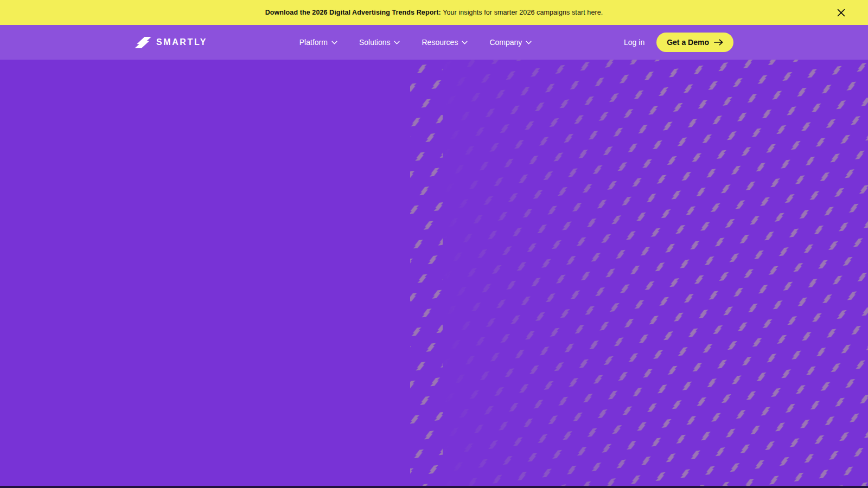 The image size is (868, 488). I want to click on login-link: Log in, so click(634, 42).